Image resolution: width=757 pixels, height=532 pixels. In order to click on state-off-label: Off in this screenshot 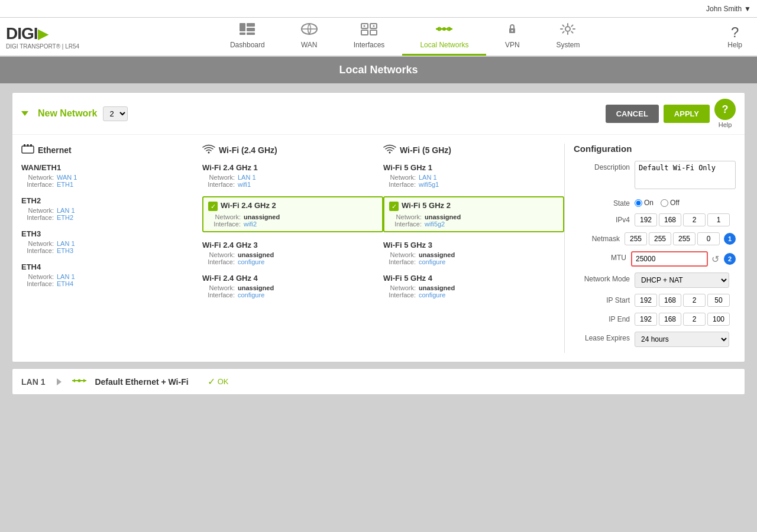, I will do `click(670, 203)`.